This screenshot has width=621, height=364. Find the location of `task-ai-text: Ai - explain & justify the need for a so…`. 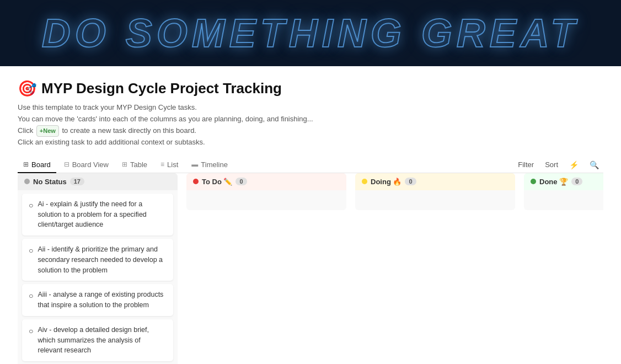

task-ai-text: Ai - explain & justify the need for a so… is located at coordinates (102, 215).